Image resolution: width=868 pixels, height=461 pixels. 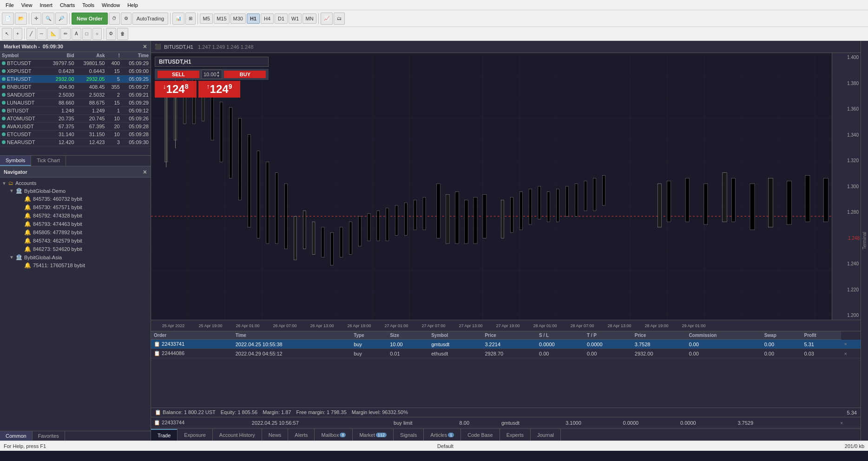 What do you see at coordinates (90, 19) in the screenshot?
I see `new-order-button: New Order` at bounding box center [90, 19].